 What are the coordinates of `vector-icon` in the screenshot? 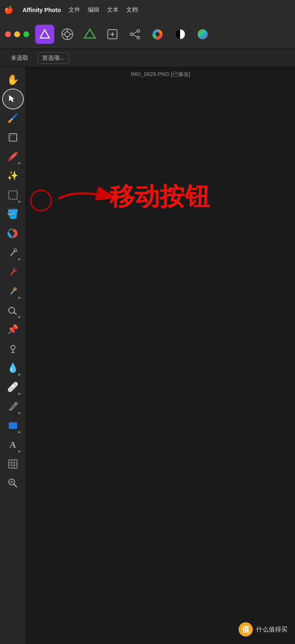 It's located at (90, 34).